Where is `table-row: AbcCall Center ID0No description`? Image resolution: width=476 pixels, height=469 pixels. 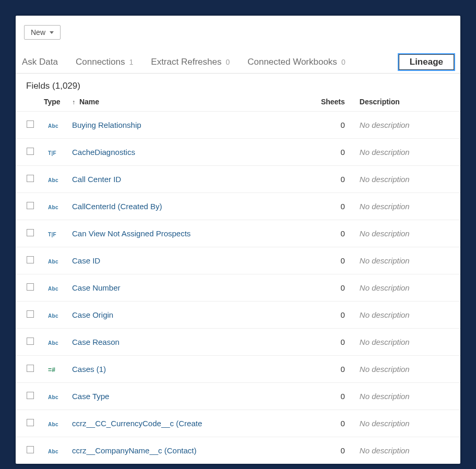 table-row: AbcCall Center ID0No description is located at coordinates (238, 179).